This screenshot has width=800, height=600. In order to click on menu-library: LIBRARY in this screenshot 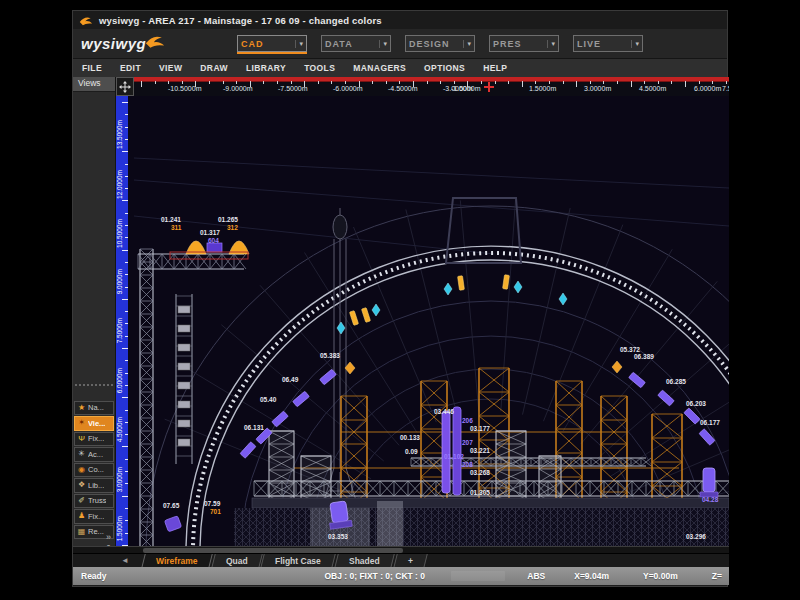, I will do `click(266, 68)`.